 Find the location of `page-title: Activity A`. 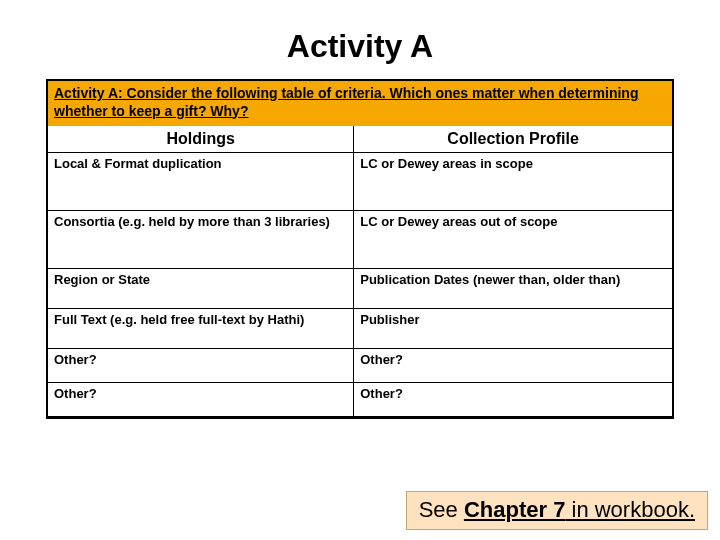

page-title: Activity A is located at coordinates (360, 40).